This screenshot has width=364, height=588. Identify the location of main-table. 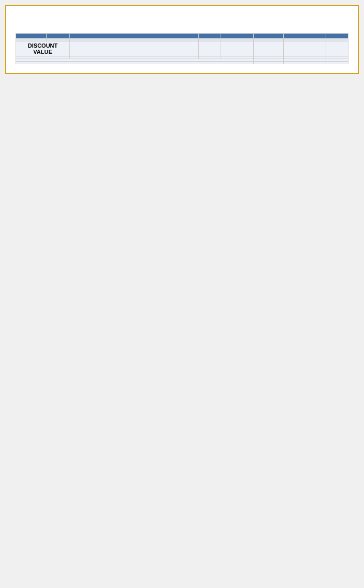
(182, 36).